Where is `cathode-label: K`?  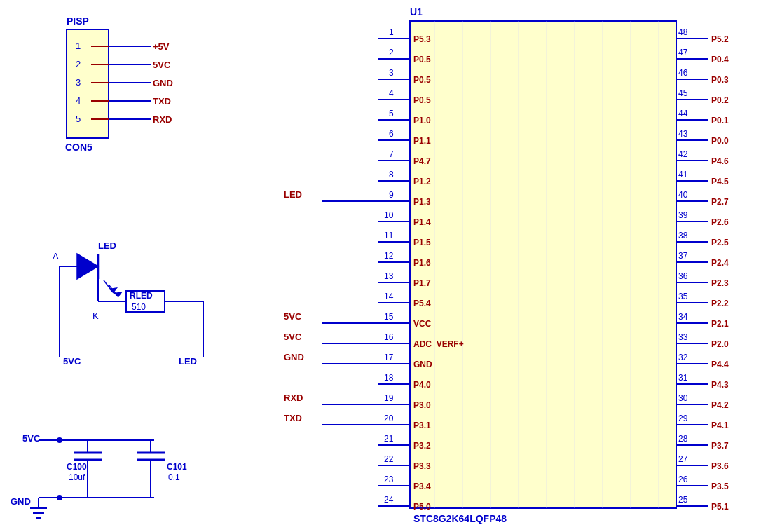
cathode-label: K is located at coordinates (95, 315).